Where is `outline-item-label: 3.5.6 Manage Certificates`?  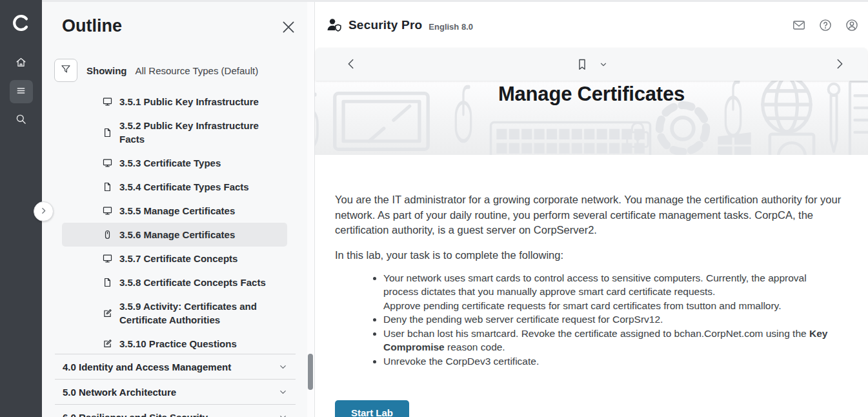 outline-item-label: 3.5.6 Manage Certificates is located at coordinates (177, 235).